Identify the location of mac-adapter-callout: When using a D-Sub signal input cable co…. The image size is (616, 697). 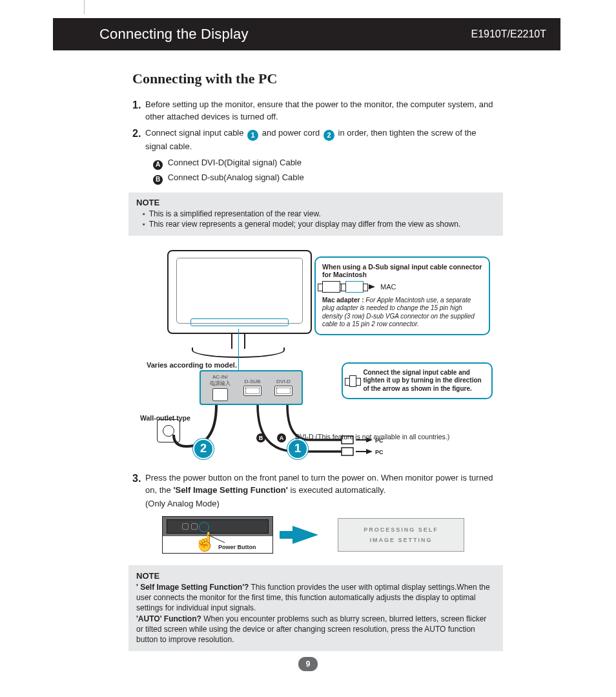
(402, 296).